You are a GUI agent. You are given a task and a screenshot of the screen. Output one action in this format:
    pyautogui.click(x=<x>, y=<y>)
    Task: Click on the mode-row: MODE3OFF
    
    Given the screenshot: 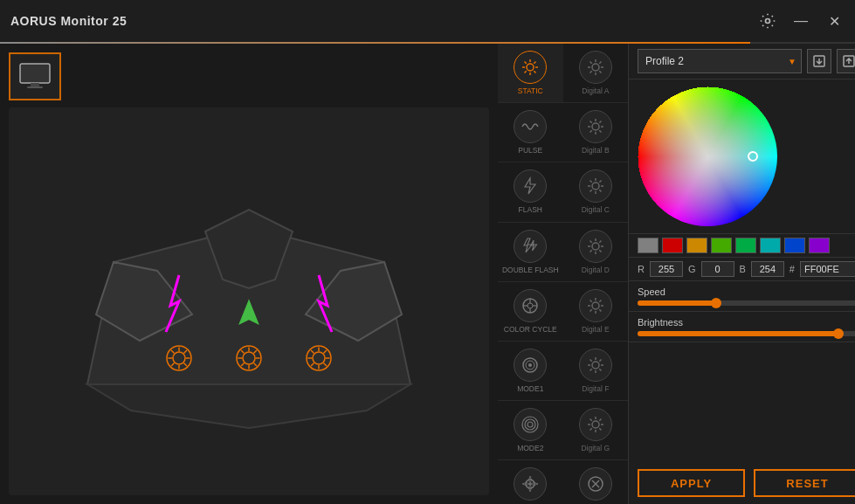 What is the action you would take?
    pyautogui.click(x=562, y=482)
    